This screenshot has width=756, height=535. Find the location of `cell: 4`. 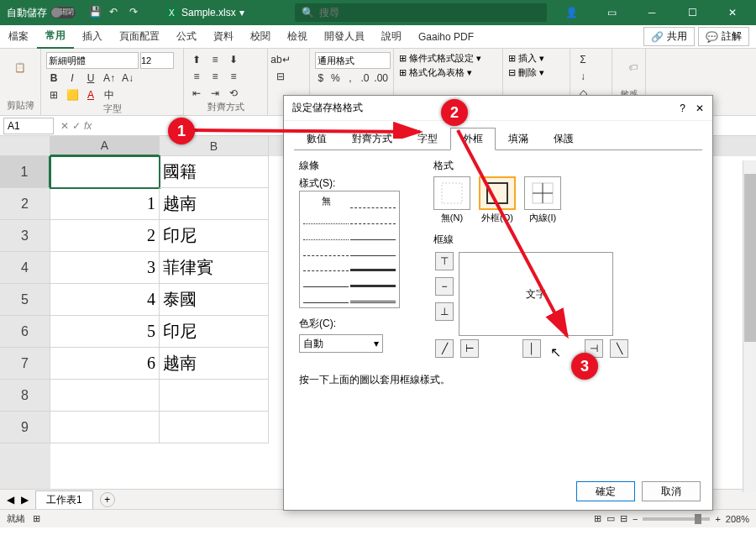

cell: 4 is located at coordinates (105, 300).